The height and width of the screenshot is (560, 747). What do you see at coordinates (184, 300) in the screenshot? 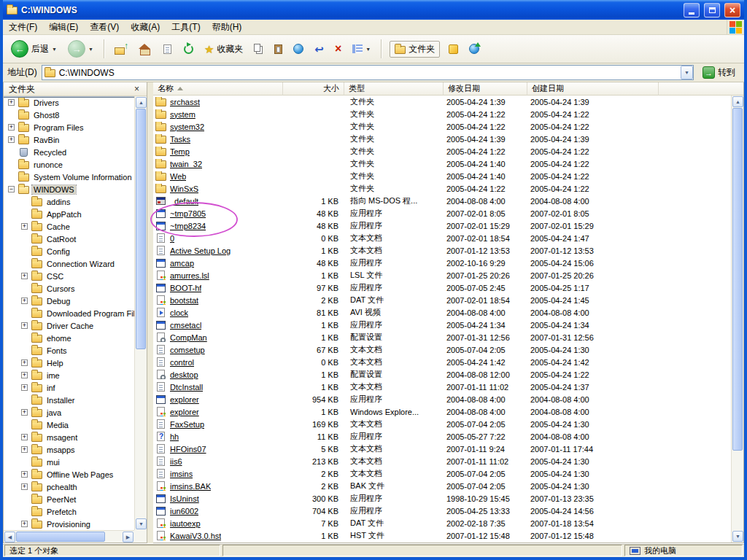
I see `file-name: bootstat` at bounding box center [184, 300].